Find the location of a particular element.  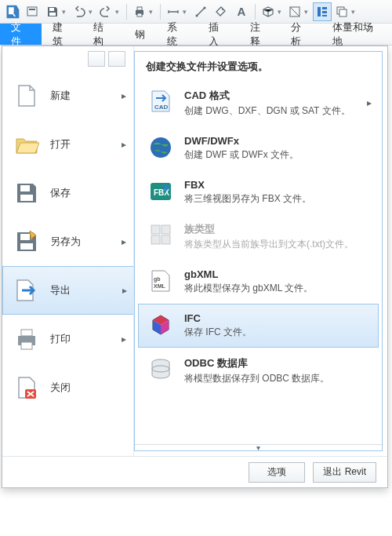

tag-icon is located at coordinates (221, 12).